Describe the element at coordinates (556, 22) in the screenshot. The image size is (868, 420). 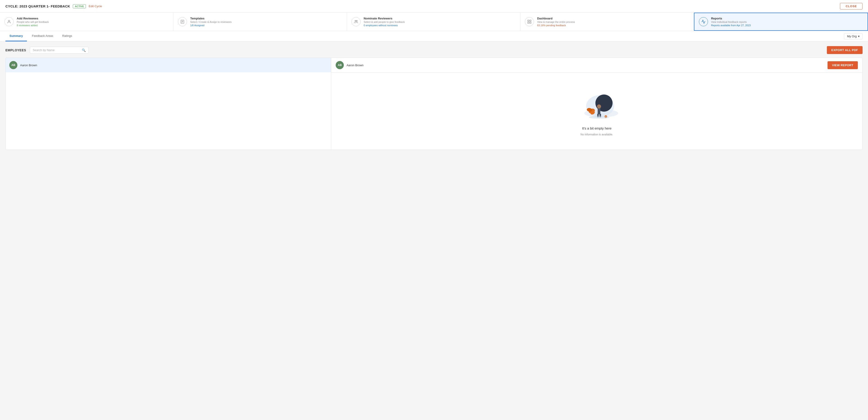
I see `step-subtitle-dashboard: View & manage the entire process` at that location.